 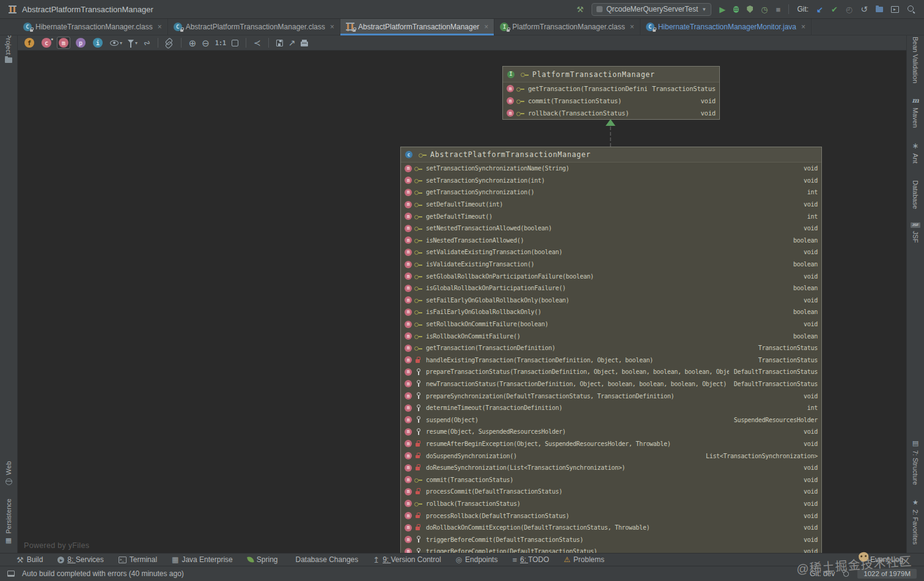 I want to click on tool-button-event-log: Event Log, so click(x=887, y=560).